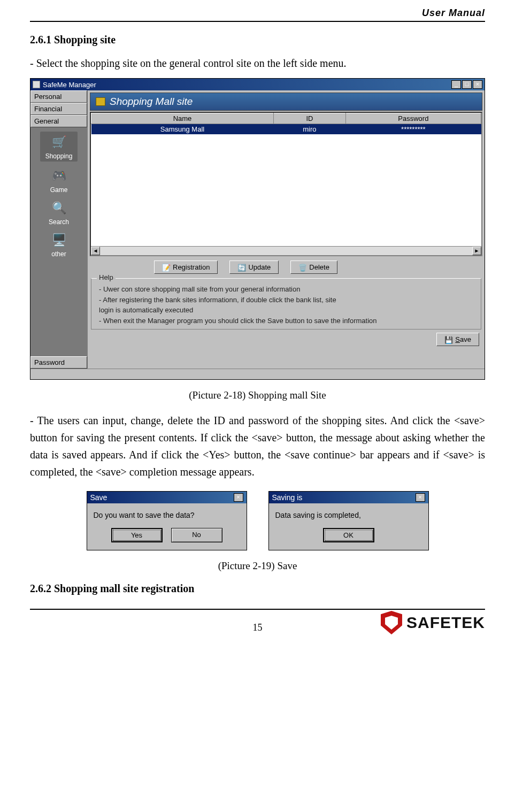 This screenshot has width=515, height=812. Describe the element at coordinates (162, 497) in the screenshot. I see `save-dialog-title: Save` at that location.